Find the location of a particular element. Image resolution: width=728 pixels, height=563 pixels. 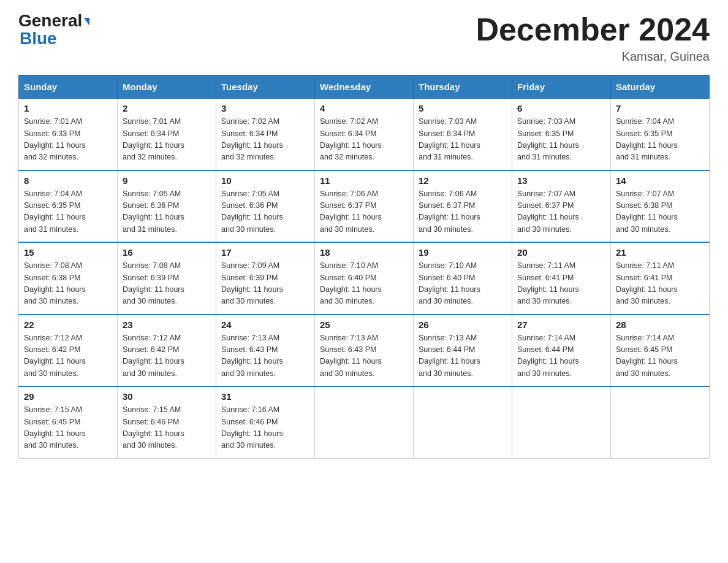

day-number: 5 is located at coordinates (463, 108).